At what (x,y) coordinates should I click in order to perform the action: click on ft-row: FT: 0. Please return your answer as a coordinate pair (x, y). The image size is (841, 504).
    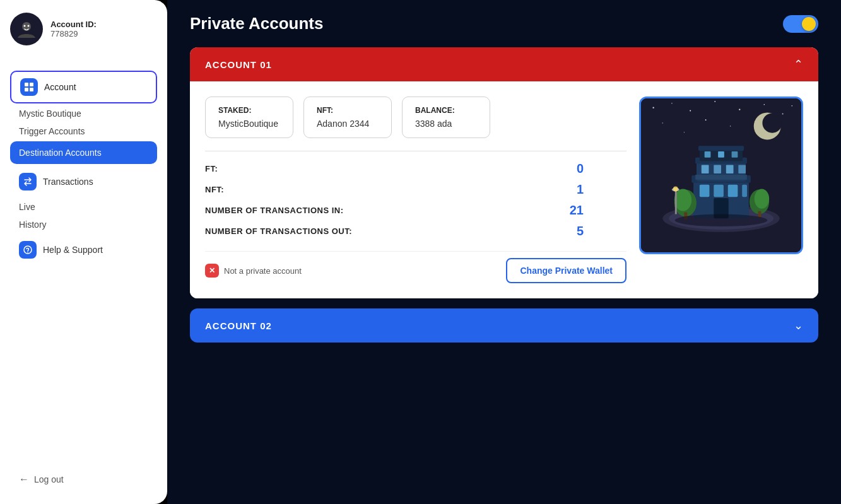
    Looking at the image, I should click on (394, 169).